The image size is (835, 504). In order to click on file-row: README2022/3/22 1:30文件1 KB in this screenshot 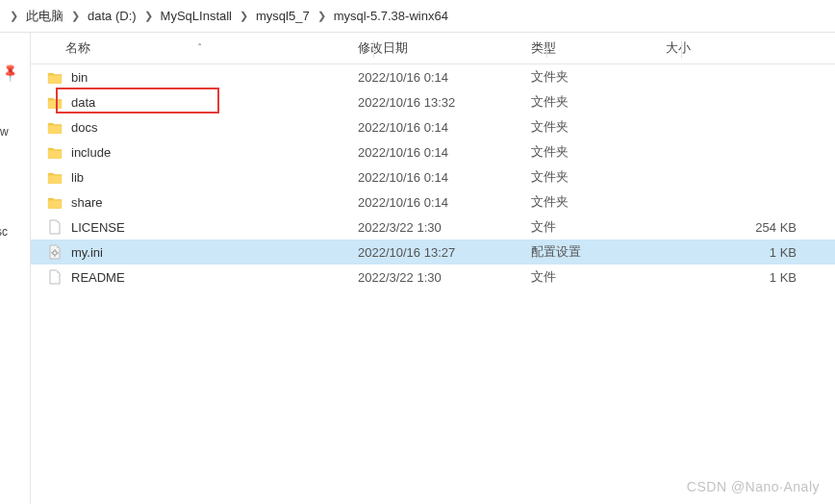, I will do `click(433, 277)`.